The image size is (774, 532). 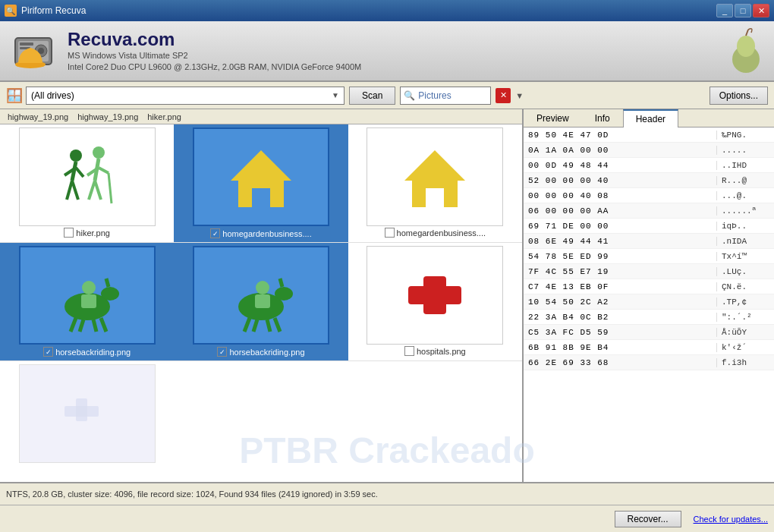 What do you see at coordinates (622, 317) in the screenshot?
I see `hex-bytes: 22 3A B4 0C B2` at bounding box center [622, 317].